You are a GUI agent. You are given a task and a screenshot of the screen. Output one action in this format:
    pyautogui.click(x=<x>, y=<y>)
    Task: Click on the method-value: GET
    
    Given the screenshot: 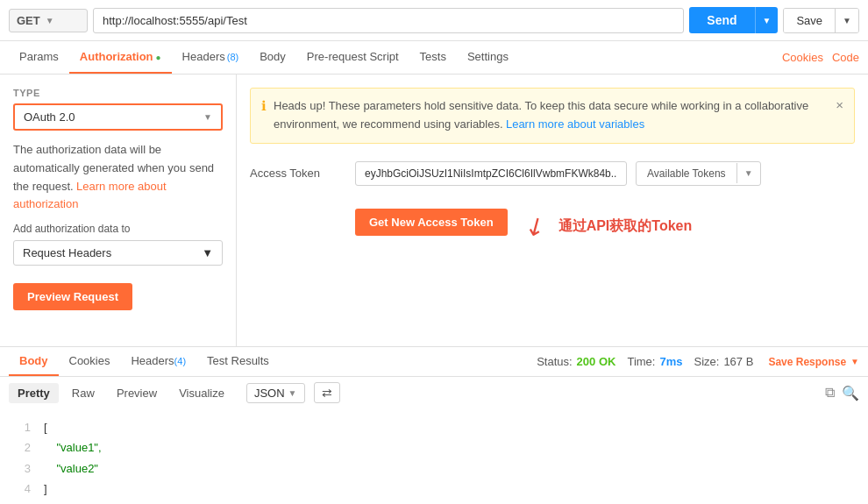 What is the action you would take?
    pyautogui.click(x=28, y=21)
    